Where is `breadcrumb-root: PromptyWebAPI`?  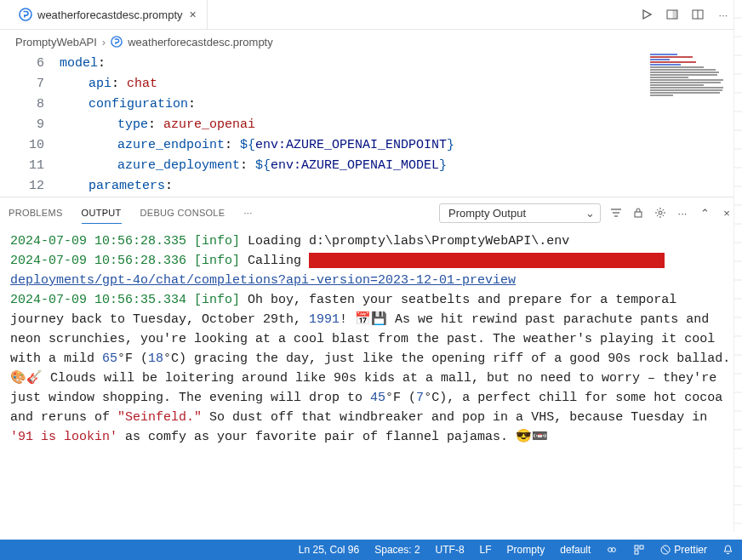 breadcrumb-root: PromptyWebAPI is located at coordinates (56, 43).